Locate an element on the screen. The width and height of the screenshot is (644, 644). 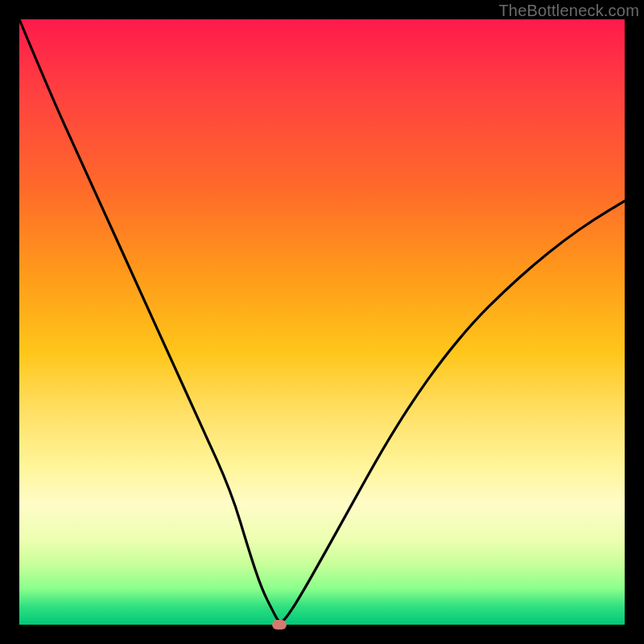
watermark-text: TheBottleneck.com is located at coordinates (568, 11).